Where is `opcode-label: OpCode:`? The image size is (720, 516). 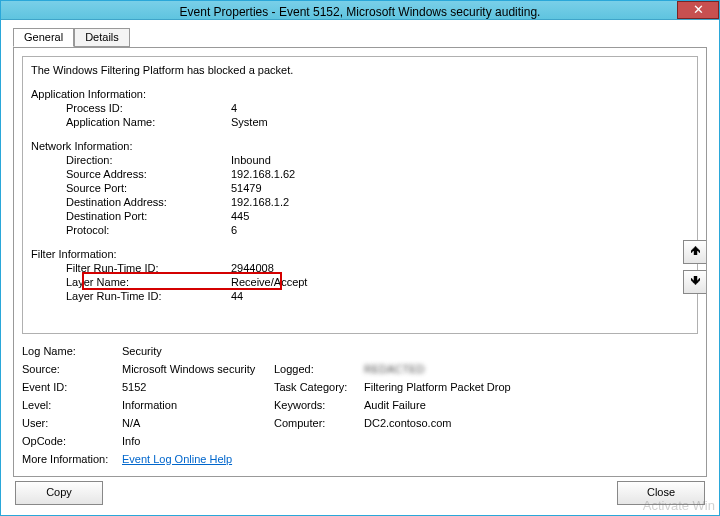 opcode-label: OpCode: is located at coordinates (72, 441).